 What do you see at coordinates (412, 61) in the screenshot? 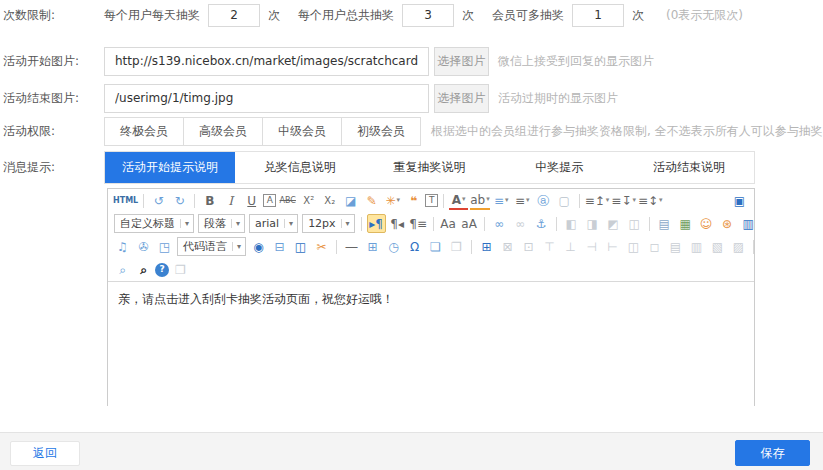
I see `start-image-row: 活动开始图片: 选择图片 微信上接受到回复的显示图片` at bounding box center [412, 61].